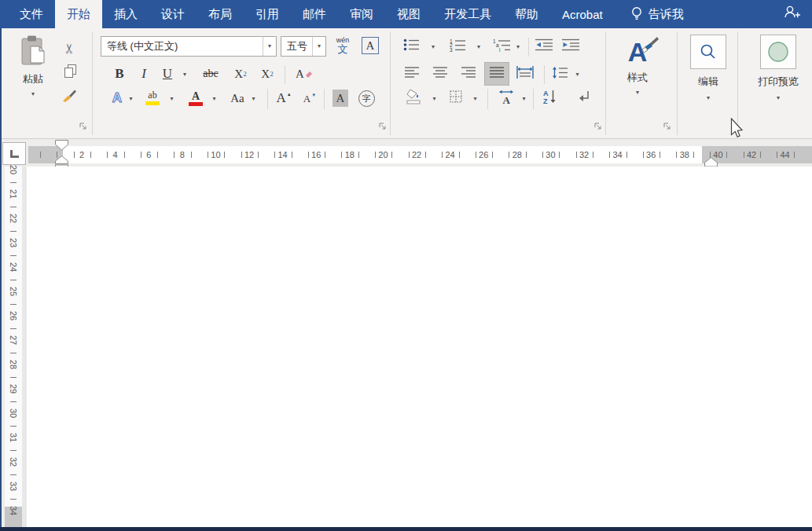  Describe the element at coordinates (340, 98) in the screenshot. I see `character-shading-button: A` at that location.